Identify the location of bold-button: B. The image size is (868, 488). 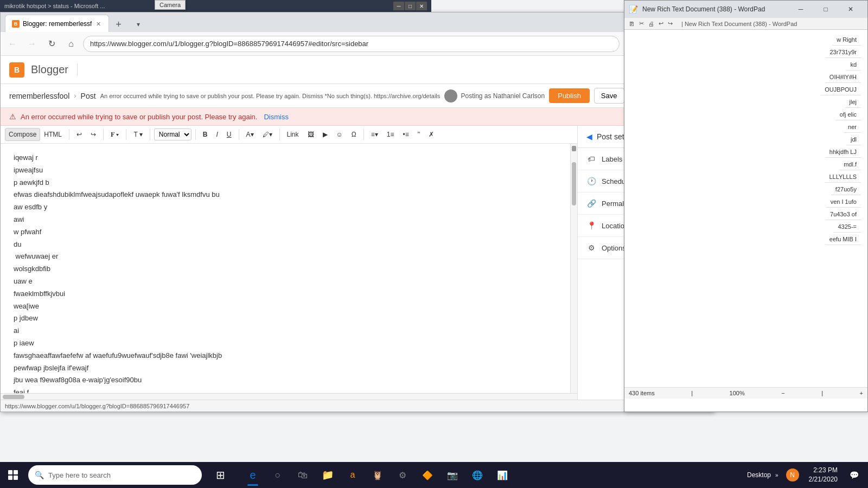
(205, 134).